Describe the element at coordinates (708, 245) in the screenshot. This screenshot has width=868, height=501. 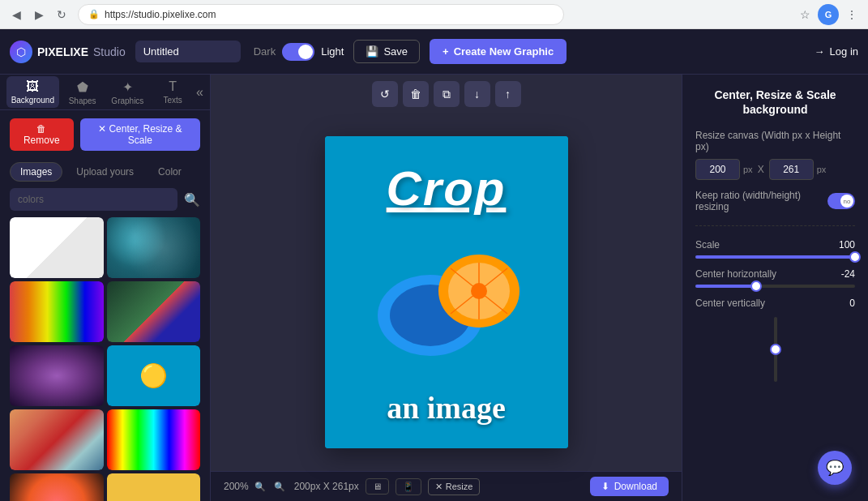
I see `scale-label: Scale` at that location.